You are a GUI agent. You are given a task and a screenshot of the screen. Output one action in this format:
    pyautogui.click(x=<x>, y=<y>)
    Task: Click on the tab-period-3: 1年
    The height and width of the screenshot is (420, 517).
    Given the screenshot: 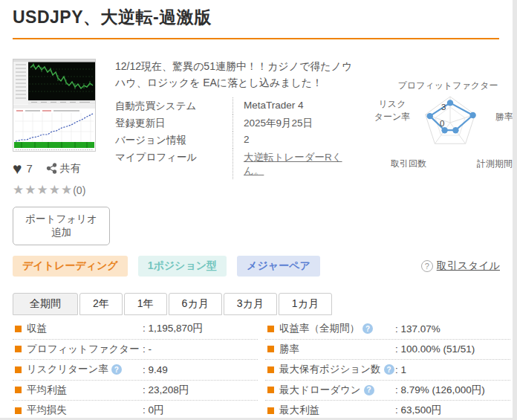 What is the action you would take?
    pyautogui.click(x=146, y=304)
    